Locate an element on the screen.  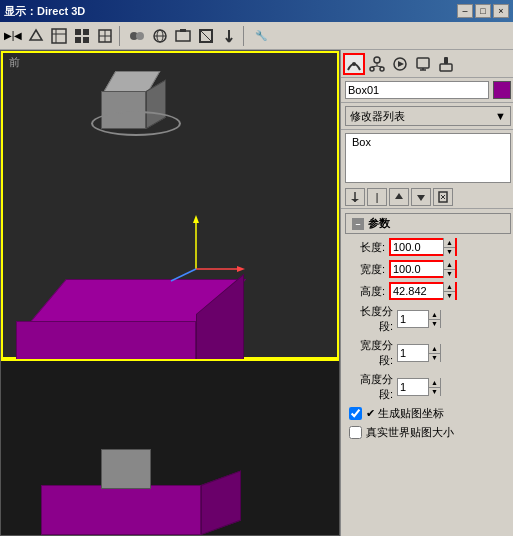
axes-svg is located at coordinates (206, 249).